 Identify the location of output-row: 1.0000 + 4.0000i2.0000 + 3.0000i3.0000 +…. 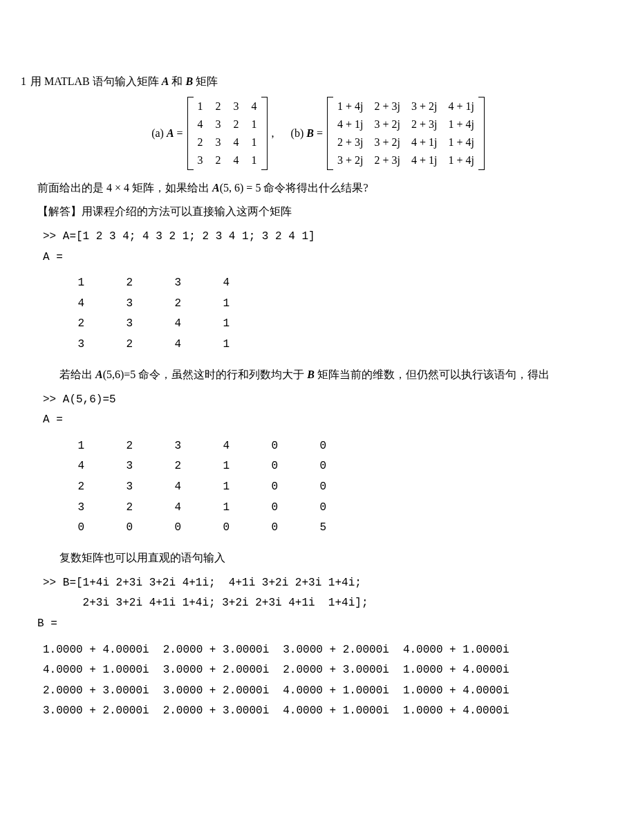
(329, 651).